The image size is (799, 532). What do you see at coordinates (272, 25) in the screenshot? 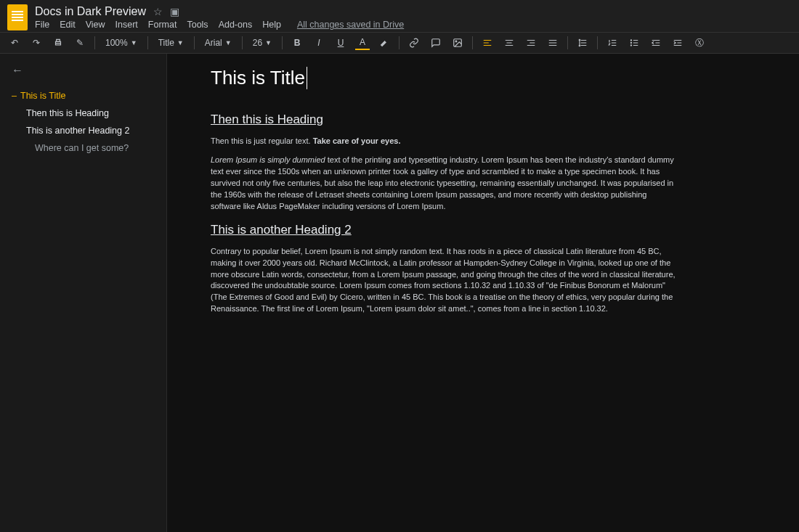
I see `menu-help: Help` at bounding box center [272, 25].